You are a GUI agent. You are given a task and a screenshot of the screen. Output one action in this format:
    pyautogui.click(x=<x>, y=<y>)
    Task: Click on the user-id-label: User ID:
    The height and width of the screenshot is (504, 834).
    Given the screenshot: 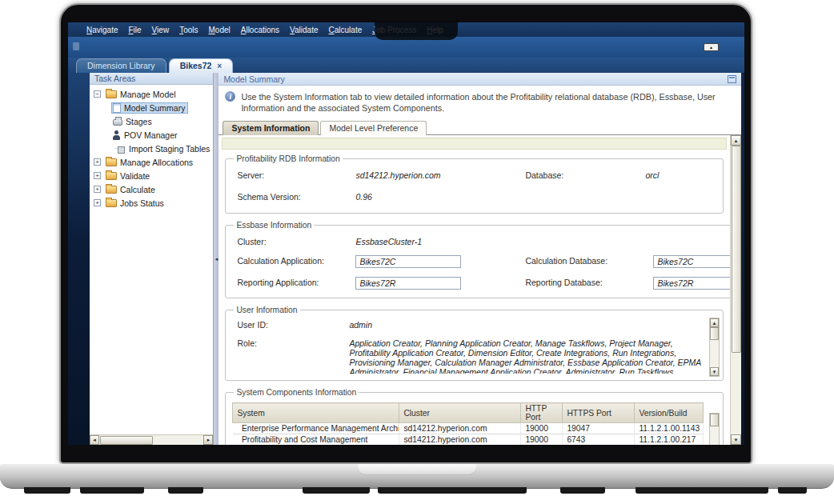 What is the action you would take?
    pyautogui.click(x=293, y=325)
    